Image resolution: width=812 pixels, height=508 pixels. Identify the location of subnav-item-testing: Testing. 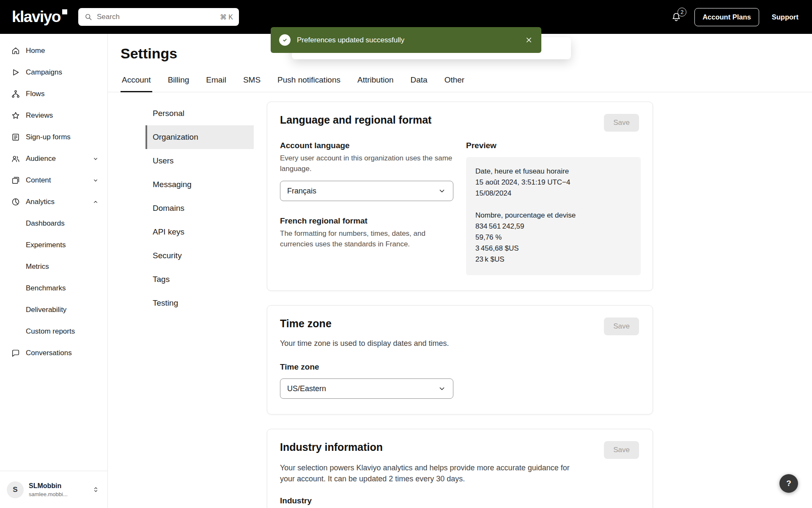
(200, 303).